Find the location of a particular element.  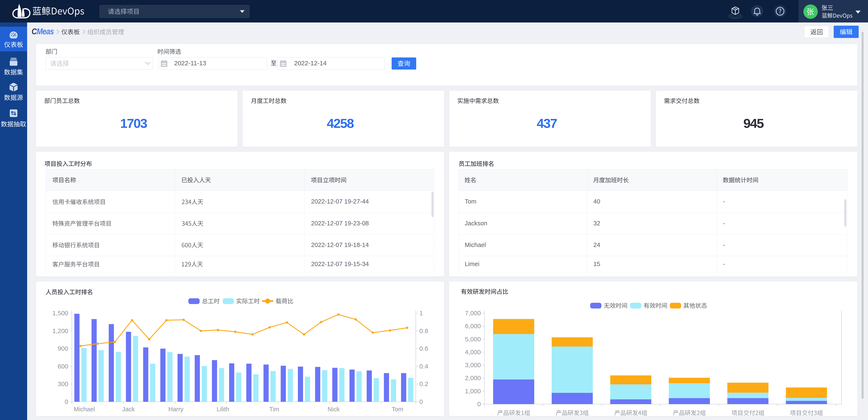

svg-text: 6,000 is located at coordinates (473, 326).